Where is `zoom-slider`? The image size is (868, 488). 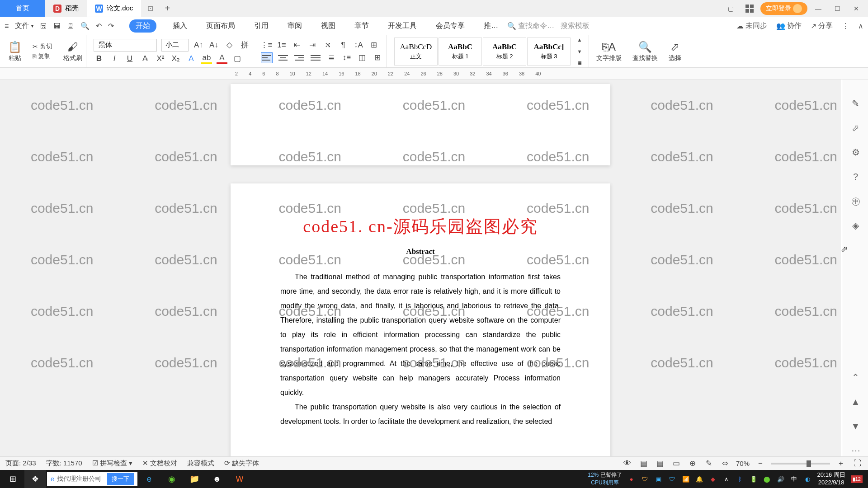 zoom-slider is located at coordinates (801, 464).